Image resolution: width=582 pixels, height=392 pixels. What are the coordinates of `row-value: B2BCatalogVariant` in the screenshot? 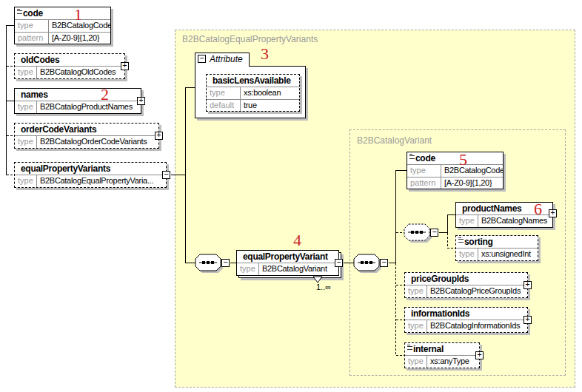 It's located at (295, 269).